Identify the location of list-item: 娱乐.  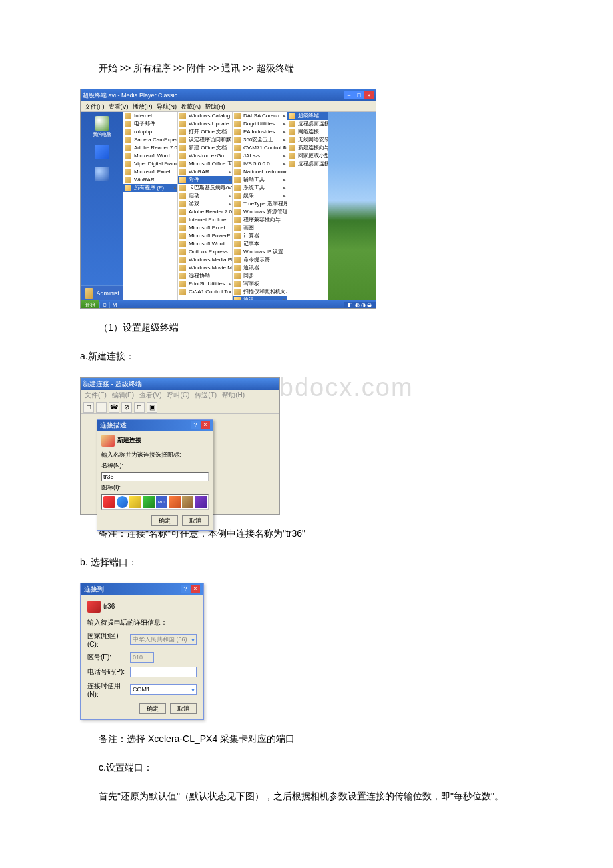
(260, 196).